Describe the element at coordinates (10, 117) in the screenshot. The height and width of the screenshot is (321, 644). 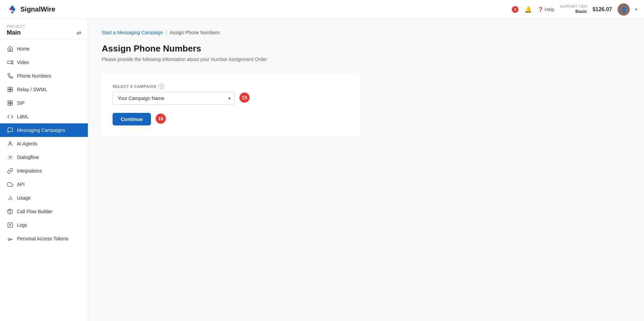
I see `laml-icon` at that location.